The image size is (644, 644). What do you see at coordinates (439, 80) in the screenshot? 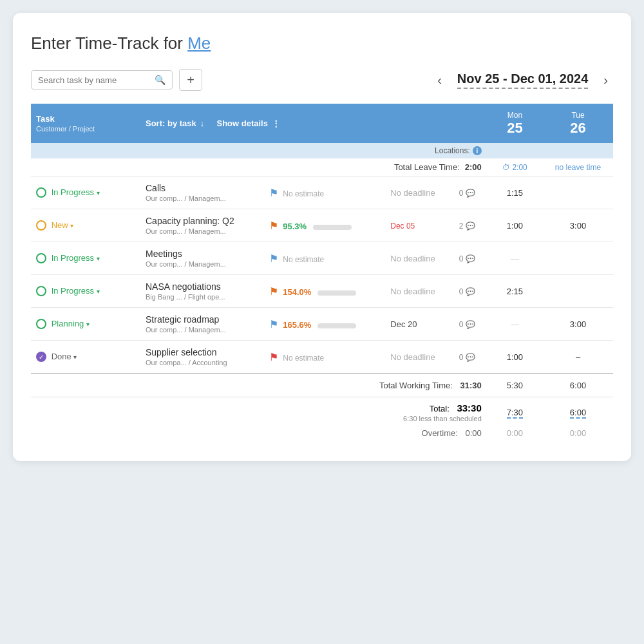
I see `prev-date-button: ‹` at bounding box center [439, 80].